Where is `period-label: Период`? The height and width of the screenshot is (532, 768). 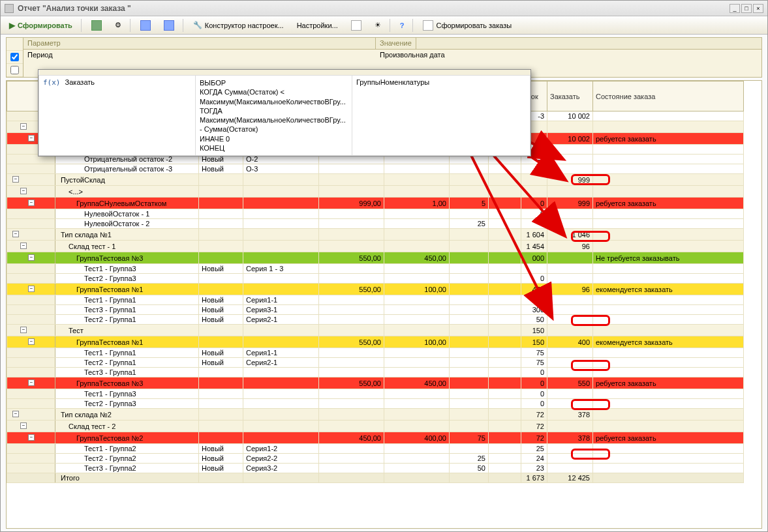
period-label: Период is located at coordinates (200, 55).